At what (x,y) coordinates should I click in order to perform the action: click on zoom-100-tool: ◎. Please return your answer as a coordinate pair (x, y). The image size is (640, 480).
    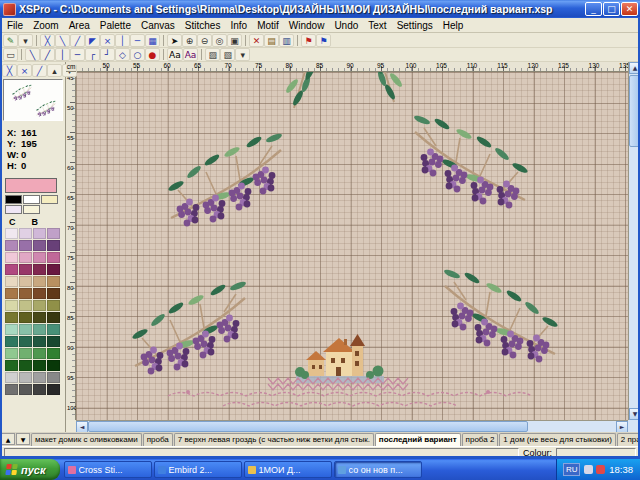
    Looking at the image, I should click on (220, 40).